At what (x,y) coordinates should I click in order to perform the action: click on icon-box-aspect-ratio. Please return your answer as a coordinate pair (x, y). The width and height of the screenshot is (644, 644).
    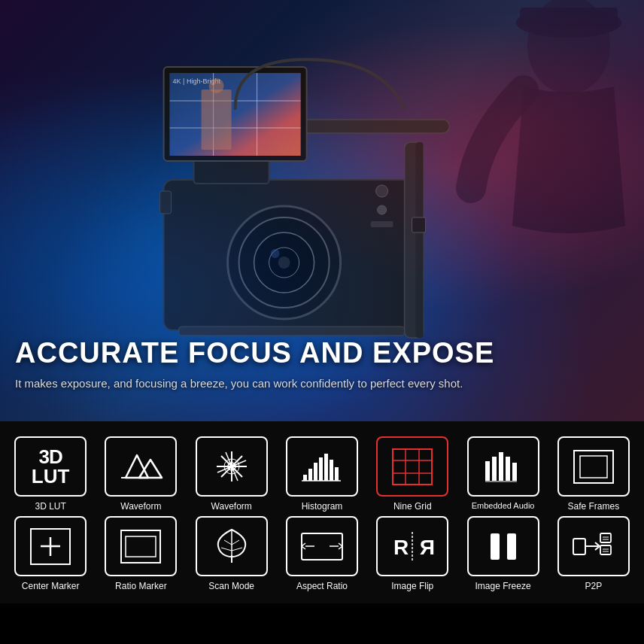
    Looking at the image, I should click on (322, 546).